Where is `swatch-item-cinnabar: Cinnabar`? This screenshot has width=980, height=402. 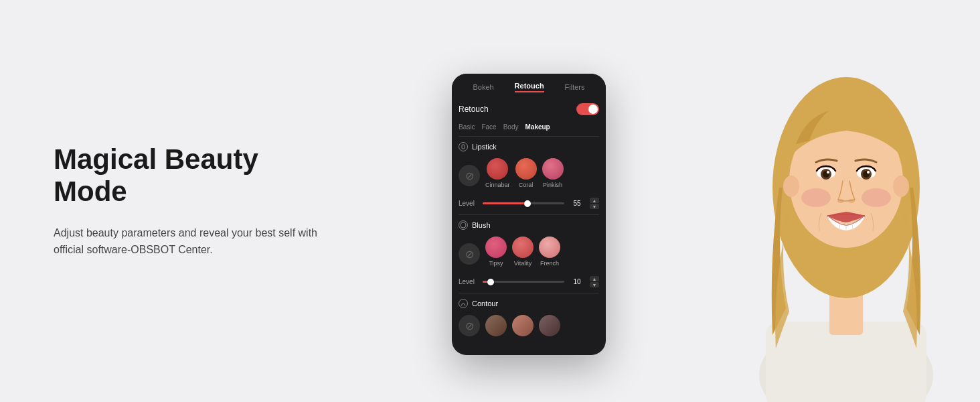
swatch-item-cinnabar: Cinnabar is located at coordinates (498, 173).